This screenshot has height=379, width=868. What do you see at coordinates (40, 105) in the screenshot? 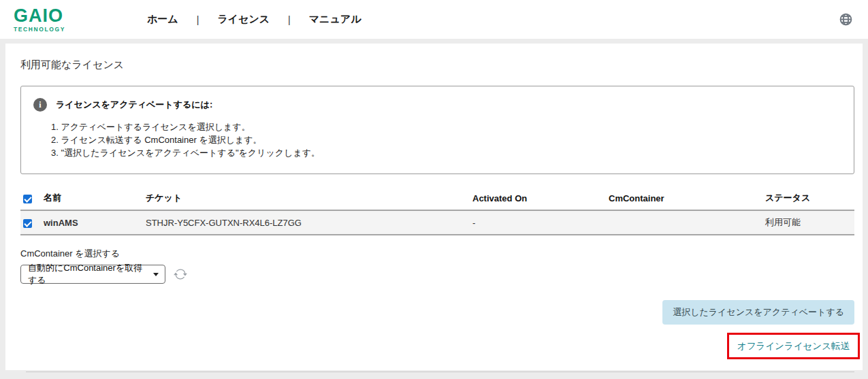
I see `info-icon: i` at bounding box center [40, 105].